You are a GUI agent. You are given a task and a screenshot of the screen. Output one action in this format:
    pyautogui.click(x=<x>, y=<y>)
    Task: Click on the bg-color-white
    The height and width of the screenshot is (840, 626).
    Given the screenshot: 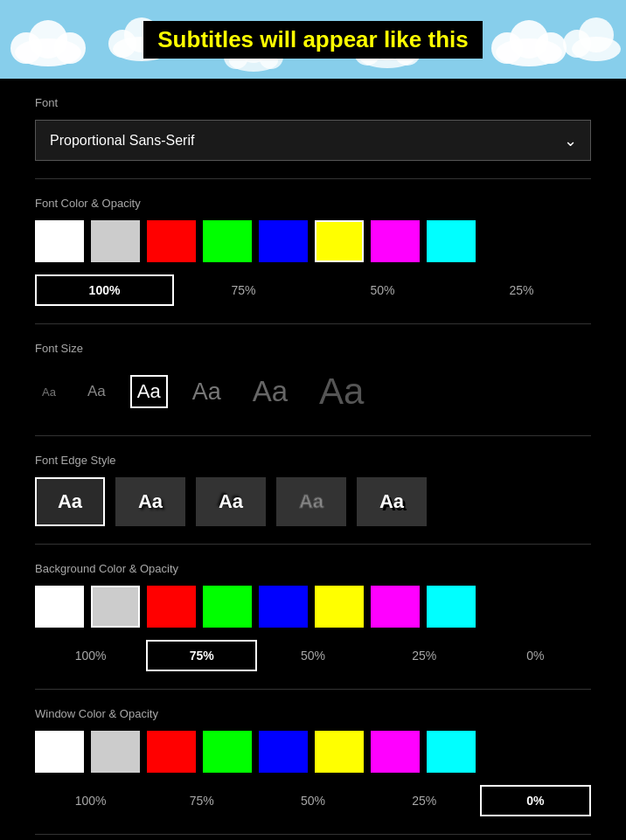 What is the action you would take?
    pyautogui.click(x=59, y=607)
    